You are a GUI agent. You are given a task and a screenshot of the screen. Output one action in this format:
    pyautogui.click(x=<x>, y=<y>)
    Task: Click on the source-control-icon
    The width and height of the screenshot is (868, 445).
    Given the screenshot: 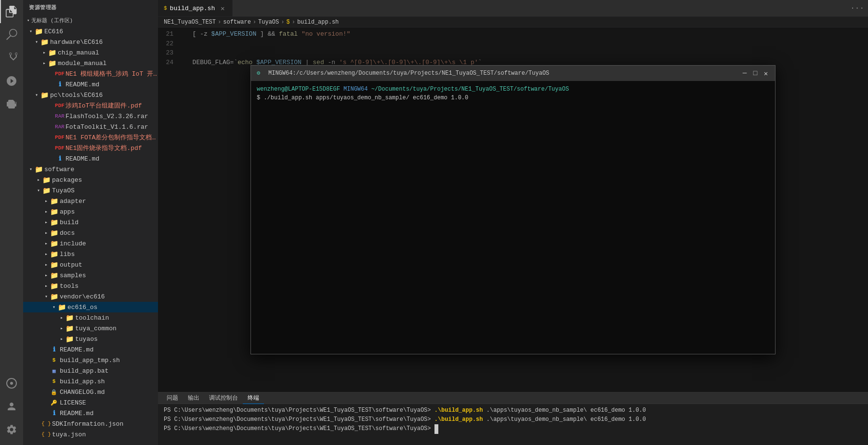 What is the action you would take?
    pyautogui.click(x=12, y=58)
    